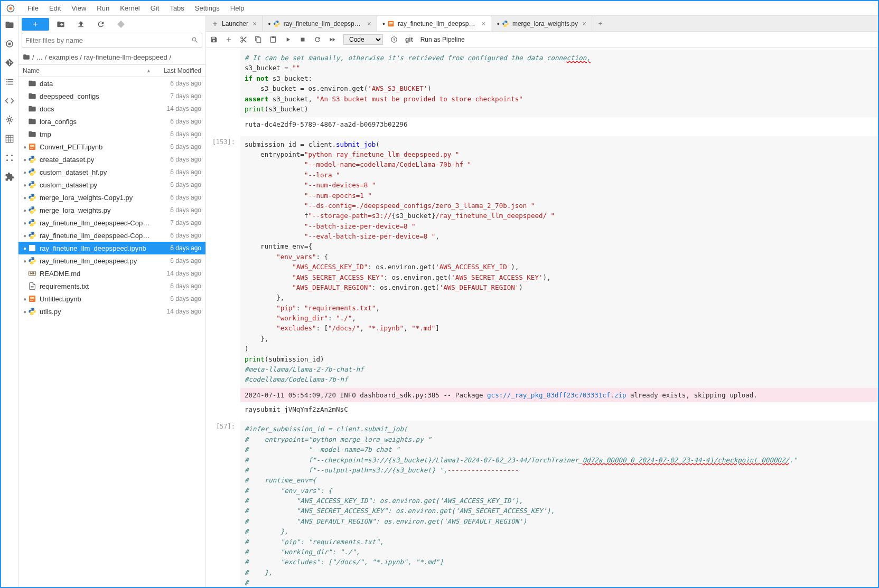 Image resolution: width=879 pixels, height=588 pixels. Describe the element at coordinates (121, 24) in the screenshot. I see `git-toggle-icon` at that location.